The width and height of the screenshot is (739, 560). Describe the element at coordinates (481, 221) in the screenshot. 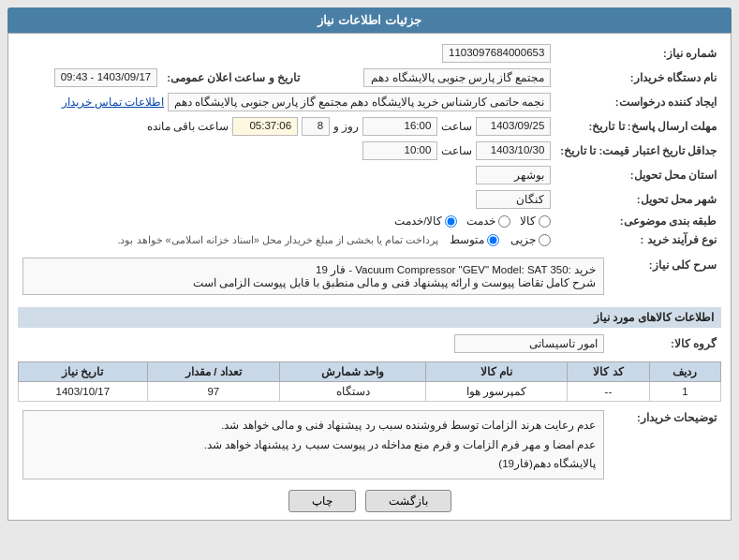

I see `radio-khadamat-label: خدمت` at that location.